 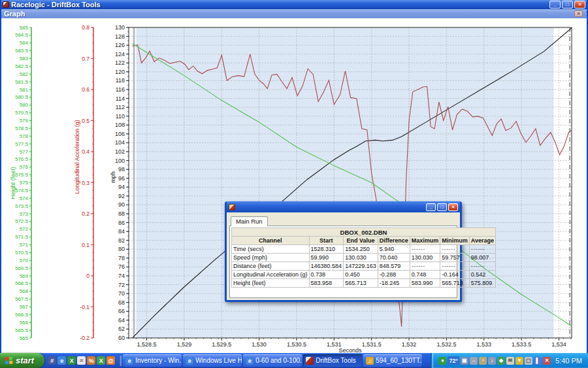 What do you see at coordinates (501, 361) in the screenshot?
I see `vpn-icon: ◆` at bounding box center [501, 361].